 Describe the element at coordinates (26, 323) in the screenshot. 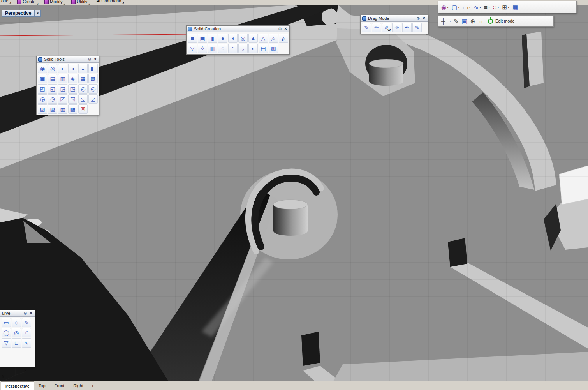

I see `pen-curve-icon: ✎` at that location.